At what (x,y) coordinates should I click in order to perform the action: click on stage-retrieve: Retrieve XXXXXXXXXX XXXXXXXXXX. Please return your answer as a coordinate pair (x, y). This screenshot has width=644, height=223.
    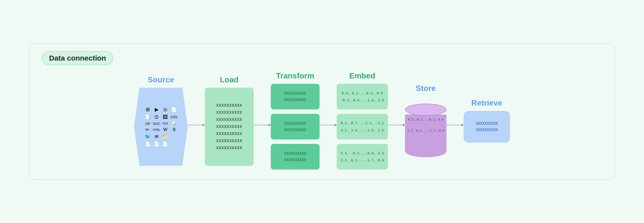
    Looking at the image, I should click on (487, 119).